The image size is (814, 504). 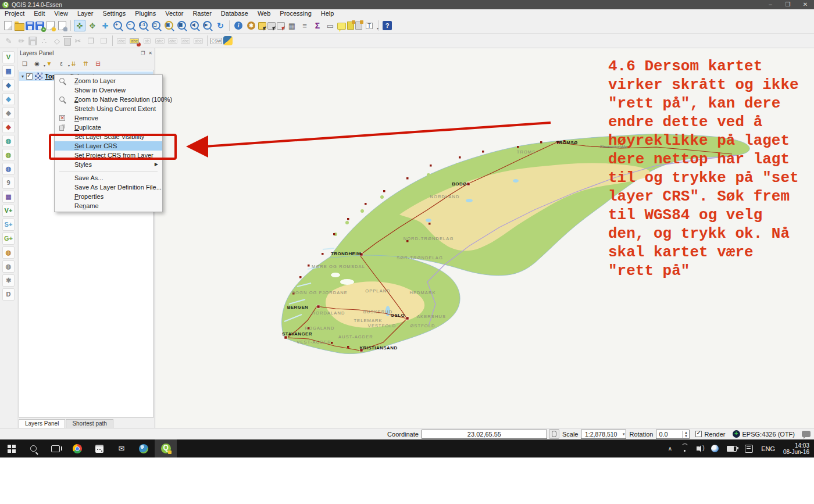 What do you see at coordinates (108, 127) in the screenshot?
I see `context-item-duplicate: Duplicate` at bounding box center [108, 127].